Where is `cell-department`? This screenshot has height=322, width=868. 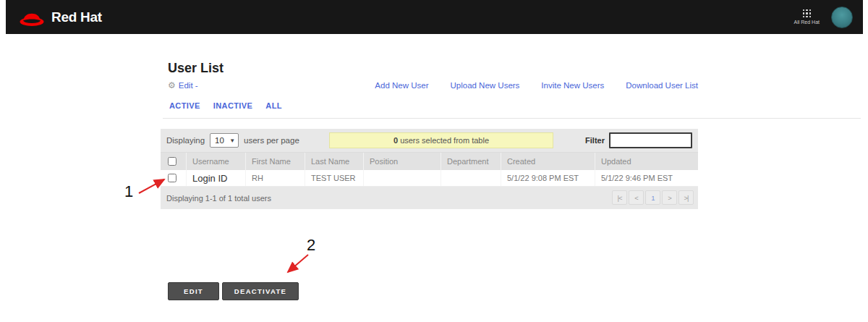
cell-department is located at coordinates (472, 178).